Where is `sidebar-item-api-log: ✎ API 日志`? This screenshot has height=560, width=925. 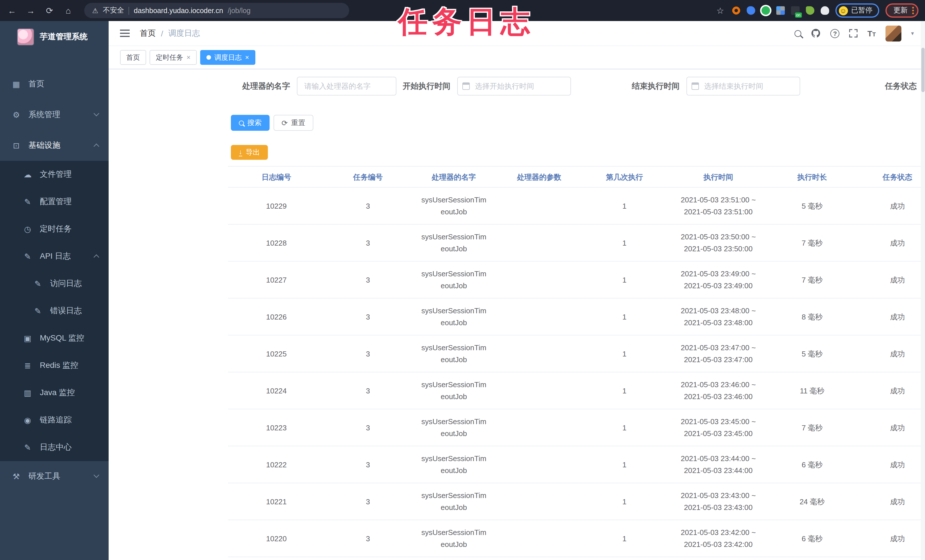 sidebar-item-api-log: ✎ API 日志 is located at coordinates (54, 256).